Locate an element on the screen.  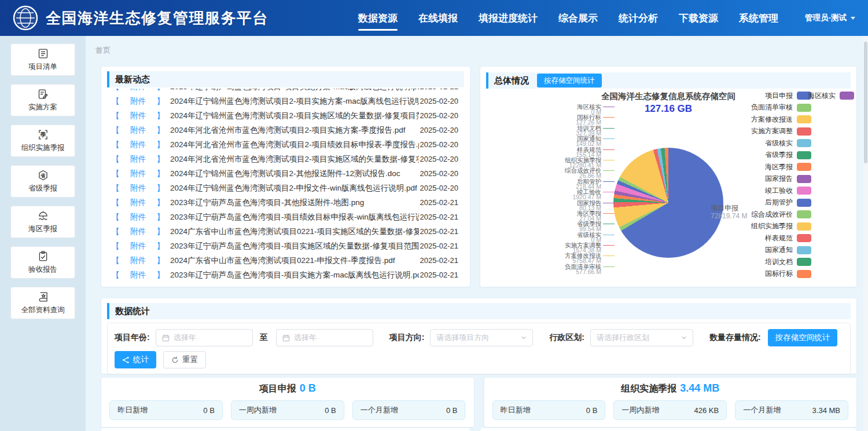
nav-item-filling-progress: 填报进度统计 is located at coordinates (508, 19).